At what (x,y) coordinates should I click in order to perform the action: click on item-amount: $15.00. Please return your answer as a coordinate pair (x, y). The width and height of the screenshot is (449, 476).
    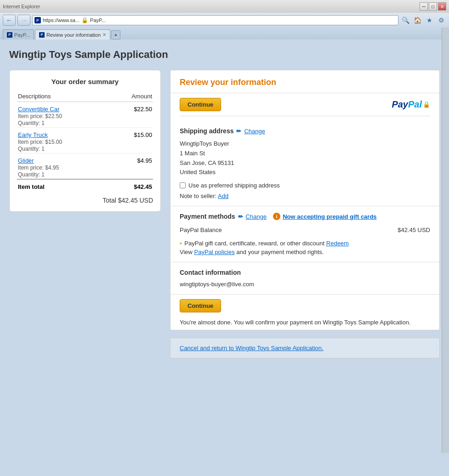
    Looking at the image, I should click on (131, 141).